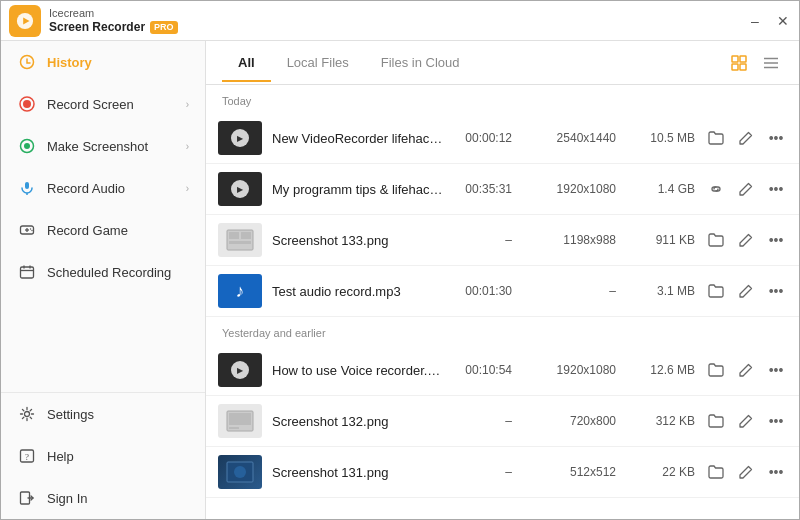 The width and height of the screenshot is (800, 520). Describe the element at coordinates (25, 21) in the screenshot. I see `app-icon` at that location.